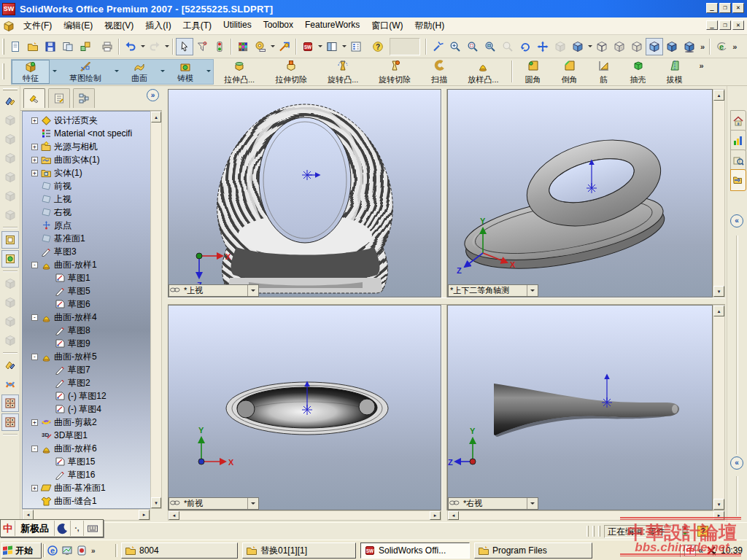  What do you see at coordinates (473, 47) in the screenshot?
I see `zoom-to-area-button` at bounding box center [473, 47].